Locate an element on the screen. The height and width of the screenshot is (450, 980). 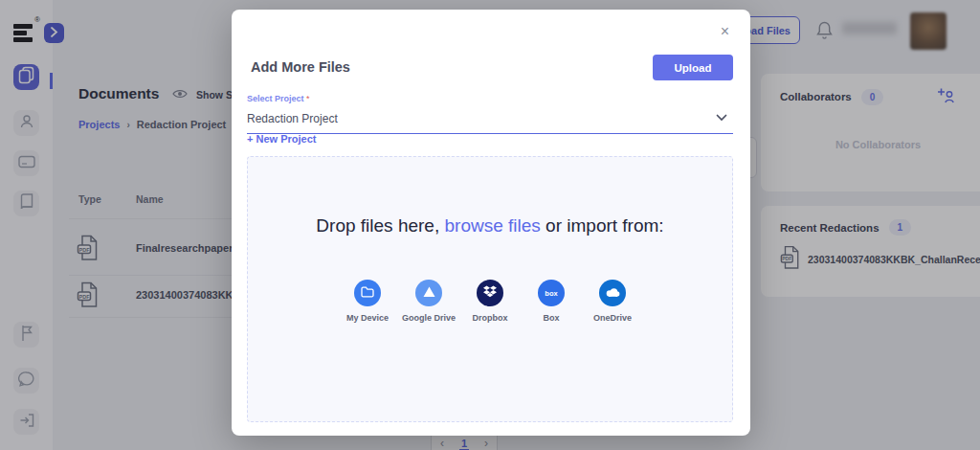
provider-onedrive: OneDrive is located at coordinates (612, 301).